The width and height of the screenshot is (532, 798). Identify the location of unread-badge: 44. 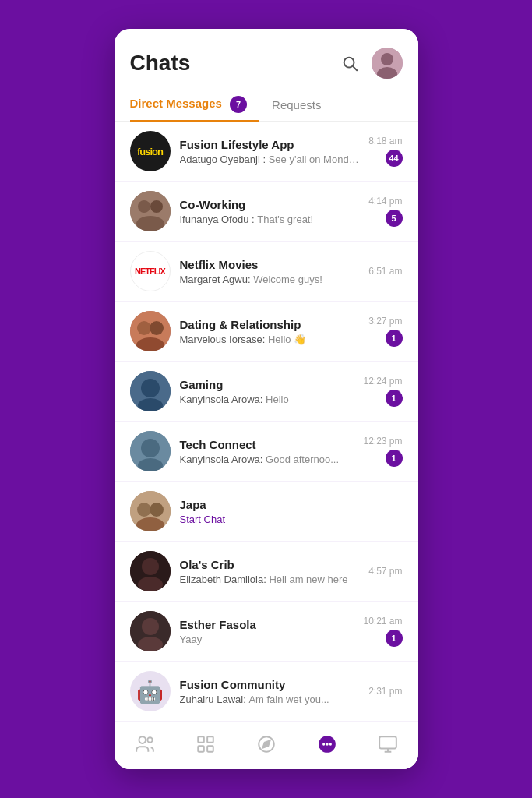
(394, 158).